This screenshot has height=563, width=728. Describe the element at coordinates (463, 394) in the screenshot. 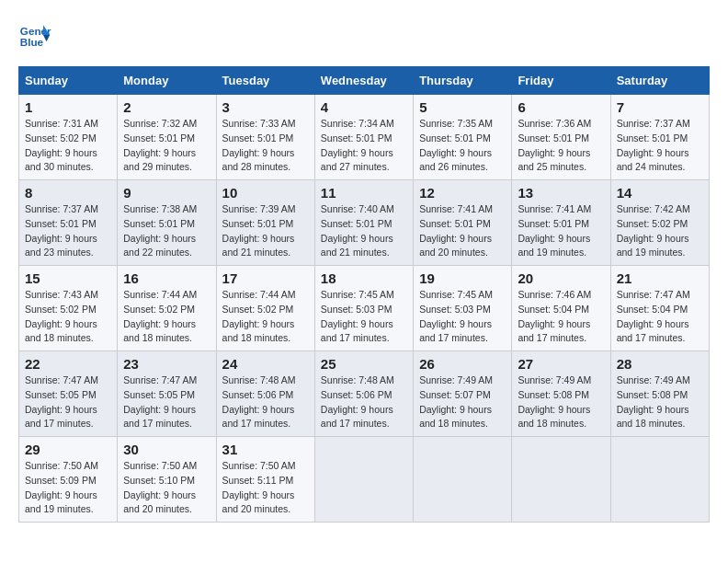

I see `calendar-cell: 26 Sunrise: 7:49 AMSunset: 5:07 PMDaylig…` at that location.